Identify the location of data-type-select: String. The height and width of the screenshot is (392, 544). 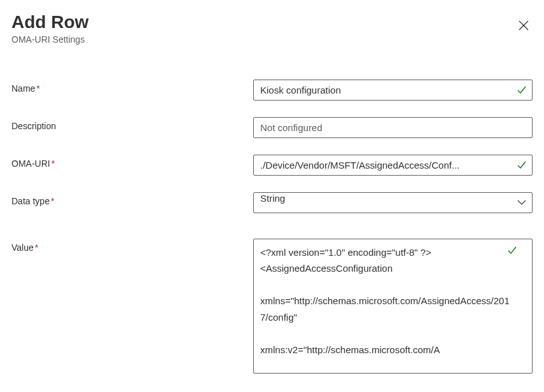
(393, 202).